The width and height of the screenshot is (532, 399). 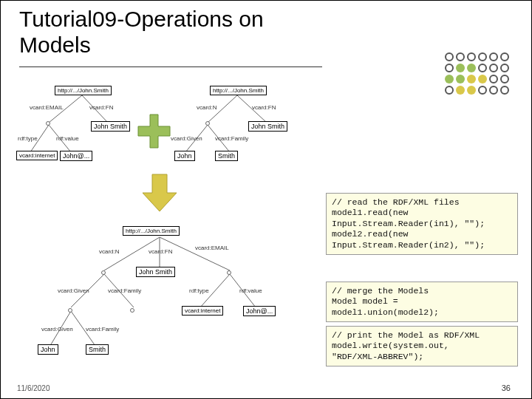 I want to click on code-snippet-union: // merge the Models Model model = model1…, so click(x=422, y=301).